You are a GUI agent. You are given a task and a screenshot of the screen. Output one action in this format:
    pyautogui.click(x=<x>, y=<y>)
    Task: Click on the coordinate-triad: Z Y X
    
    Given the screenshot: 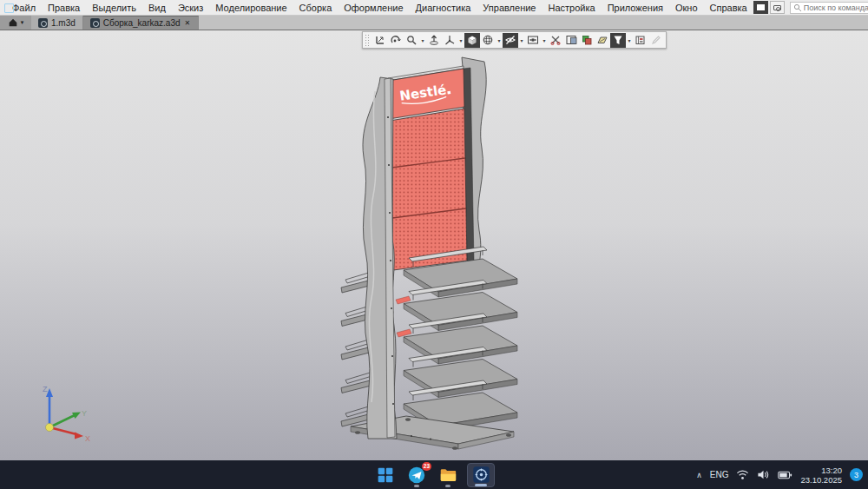 What is the action you would take?
    pyautogui.click(x=59, y=413)
    